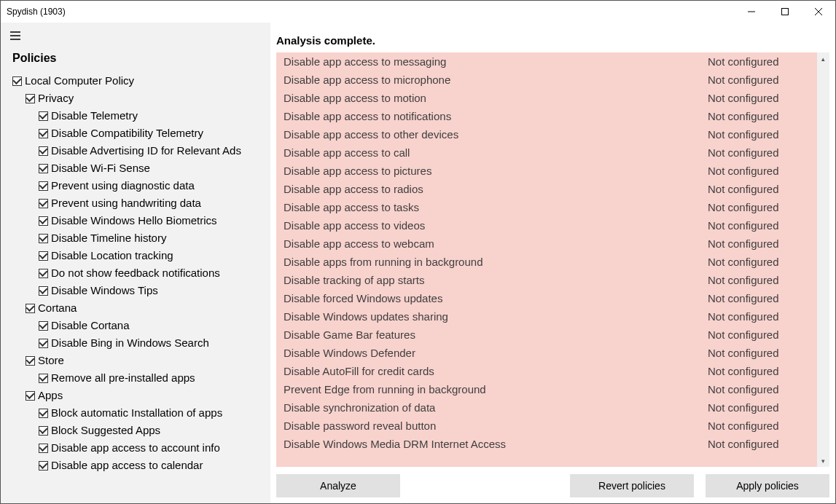 Image resolution: width=836 pixels, height=504 pixels. What do you see at coordinates (547, 153) in the screenshot?
I see `result-row: Disable app access to callNot configured` at bounding box center [547, 153].